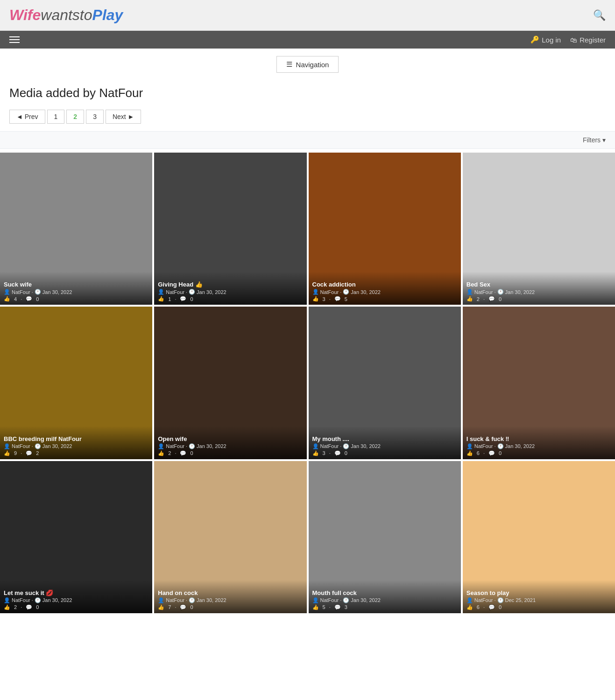 Image resolution: width=615 pixels, height=700 pixels. I want to click on media-card-title: I suck & fuck ‼️, so click(539, 439).